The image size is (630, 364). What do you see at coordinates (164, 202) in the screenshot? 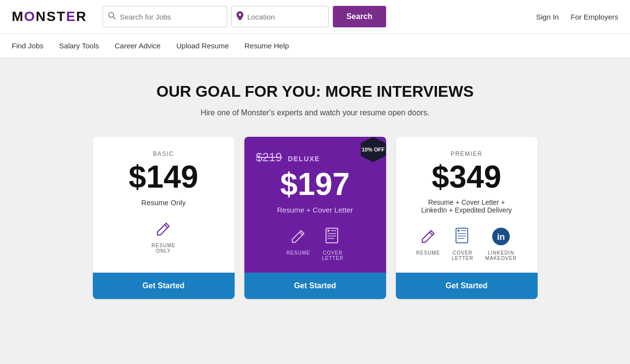
I see `basic-description: Resume Only` at bounding box center [164, 202].